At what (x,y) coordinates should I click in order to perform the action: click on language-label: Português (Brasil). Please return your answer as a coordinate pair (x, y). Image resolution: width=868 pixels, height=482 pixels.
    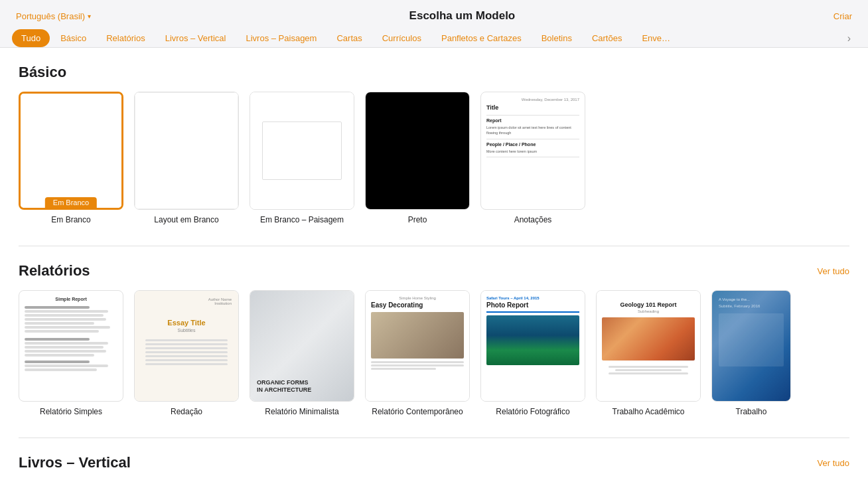
    Looking at the image, I should click on (50, 16).